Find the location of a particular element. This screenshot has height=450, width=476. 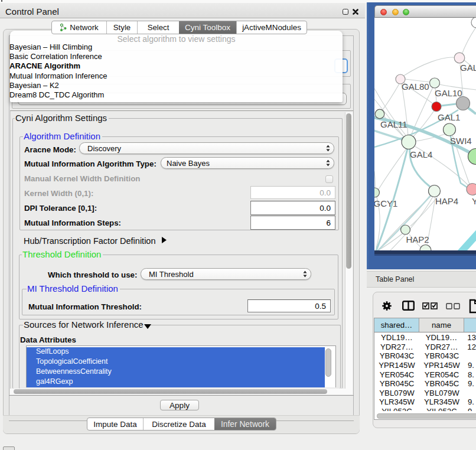

svg-text: HAP2 is located at coordinates (418, 240).